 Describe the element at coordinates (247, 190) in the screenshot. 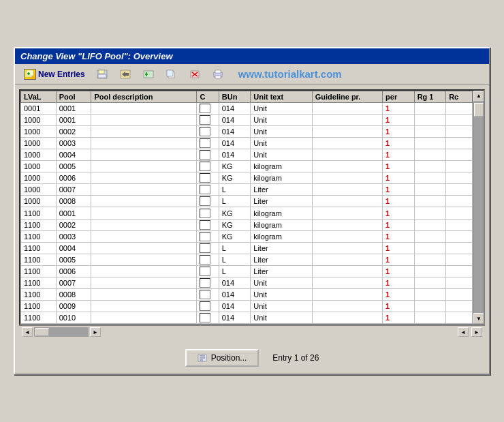

I see `table-row: 10000007LLiter1` at that location.